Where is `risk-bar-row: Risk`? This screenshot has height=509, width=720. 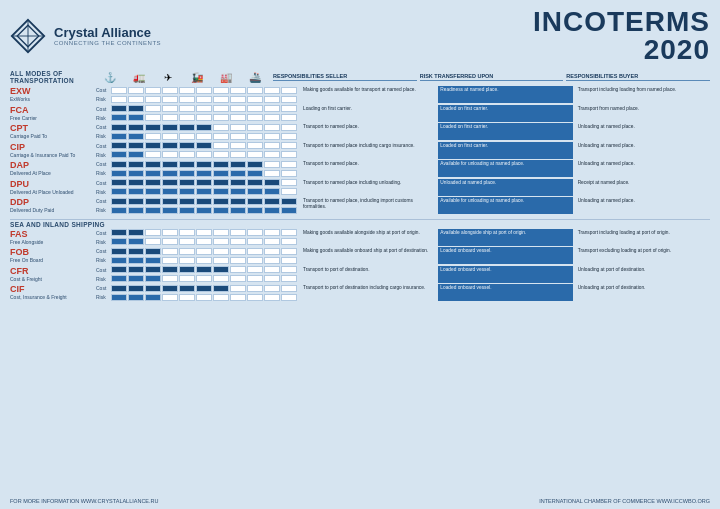 risk-bar-row: Risk is located at coordinates (196, 192).